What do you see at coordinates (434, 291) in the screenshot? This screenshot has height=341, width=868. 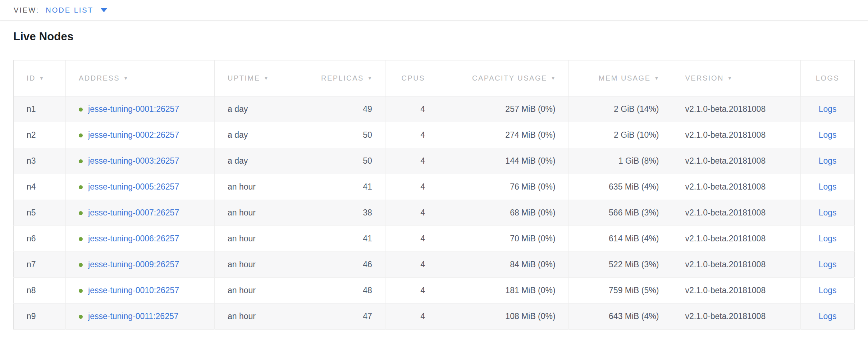 I see `table-row: n8jesse-tuning-0010:26257an hour484181 M…` at bounding box center [434, 291].